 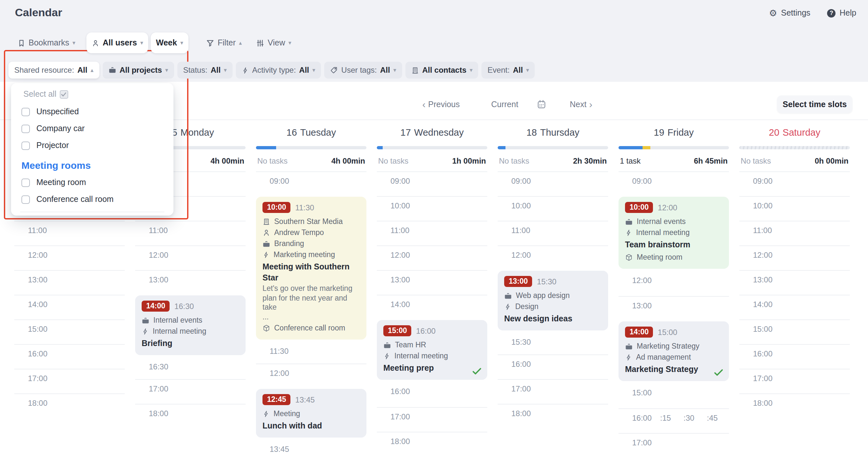 I want to click on event-card: 10:0011:30Southern Star MediaAndrew Temp…, so click(x=311, y=268).